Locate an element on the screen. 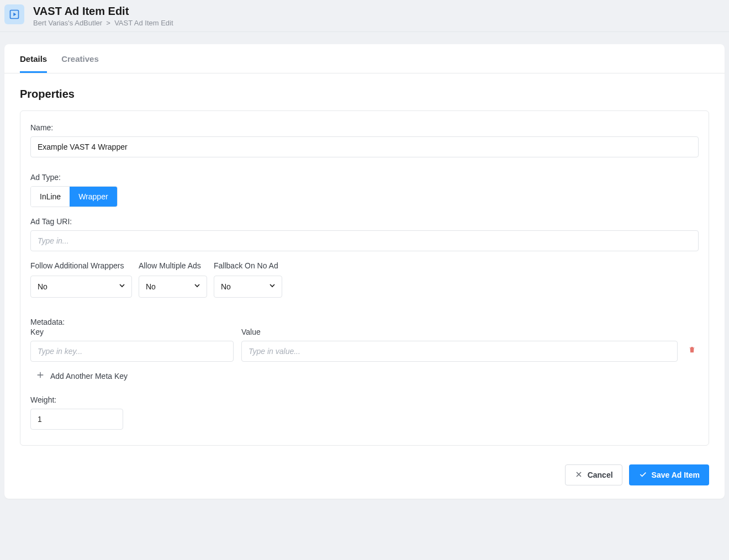 The height and width of the screenshot is (560, 729). delete-meta-button is located at coordinates (692, 353).